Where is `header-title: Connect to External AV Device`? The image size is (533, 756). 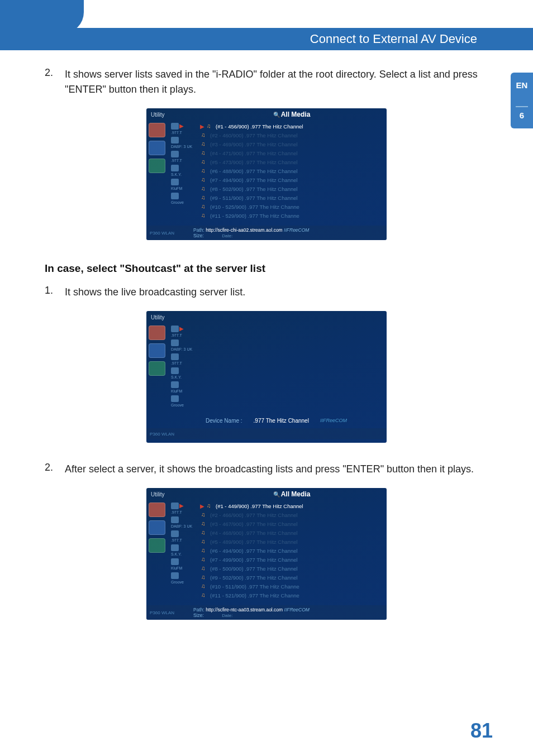
header-title: Connect to External AV Device is located at coordinates (393, 39).